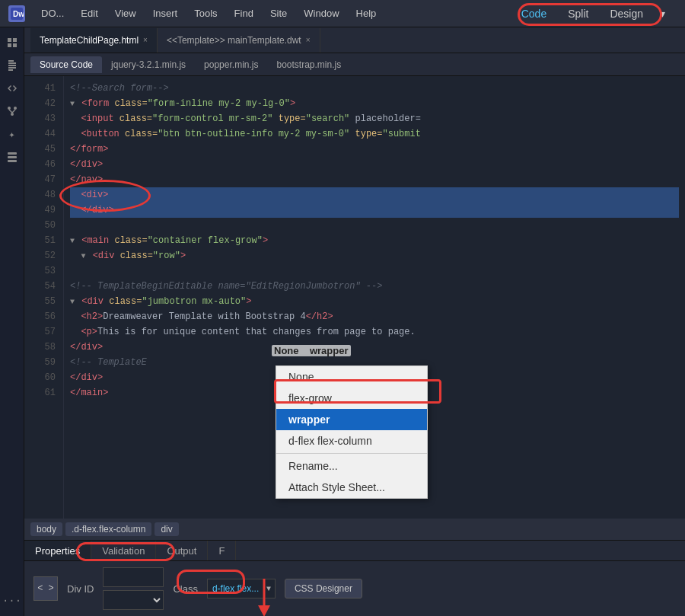  I want to click on comment-41: <!--Search form-->, so click(119, 88).